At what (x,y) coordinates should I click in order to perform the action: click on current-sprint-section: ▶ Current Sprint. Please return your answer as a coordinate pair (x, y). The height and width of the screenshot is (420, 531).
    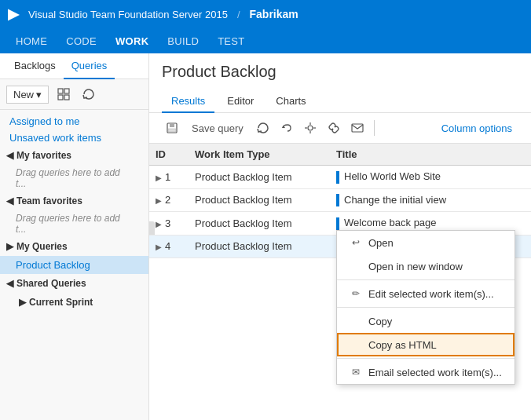
    Looking at the image, I should click on (74, 302).